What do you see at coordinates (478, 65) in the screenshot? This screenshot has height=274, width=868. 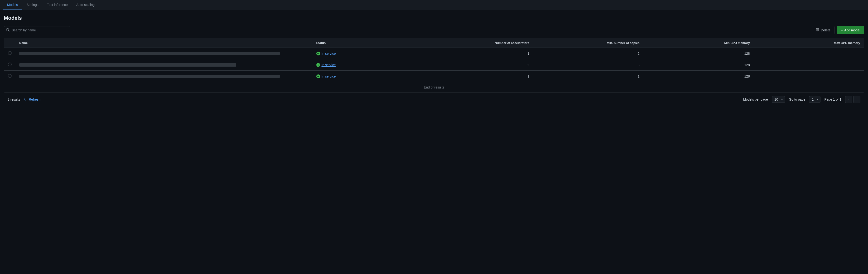 I see `row-accelerators-cell: 2` at bounding box center [478, 65].